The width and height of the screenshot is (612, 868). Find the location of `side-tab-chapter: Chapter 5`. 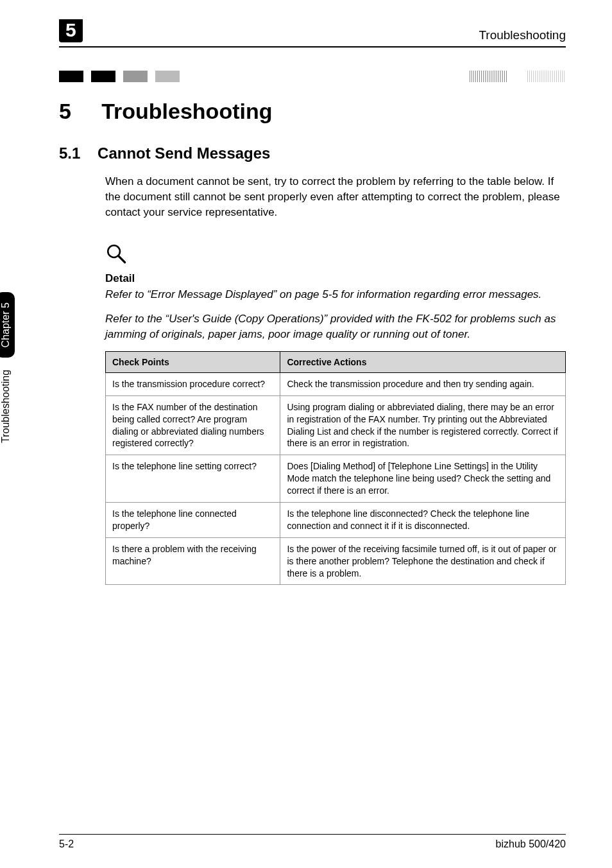

side-tab-chapter: Chapter 5 is located at coordinates (8, 325).